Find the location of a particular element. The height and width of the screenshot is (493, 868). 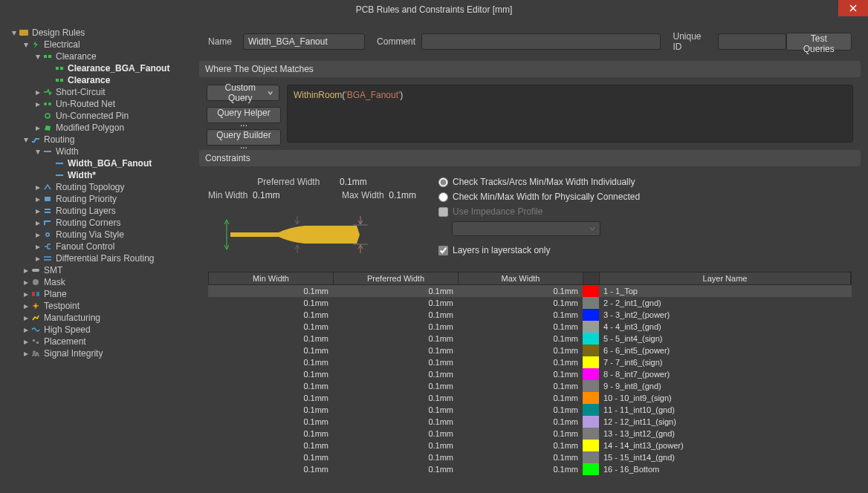

col-max-header: Max Width is located at coordinates (521, 278).